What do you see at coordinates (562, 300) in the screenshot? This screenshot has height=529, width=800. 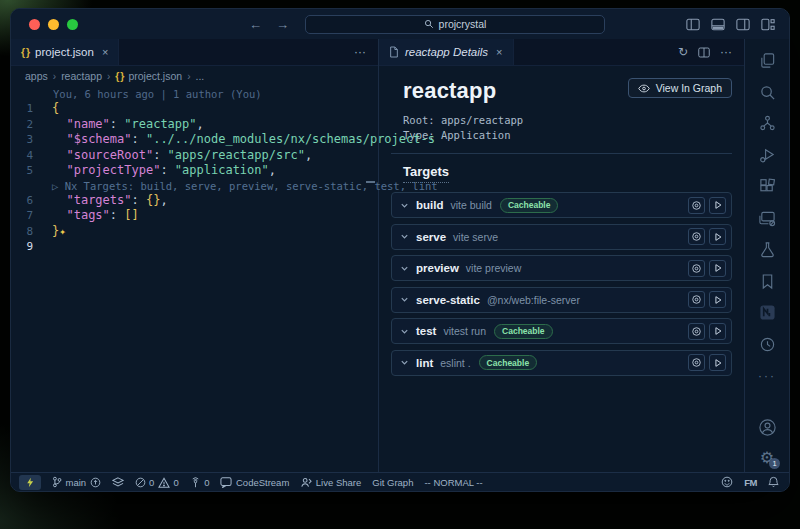 I see `target-row-serve-static: serve-static@nx/web:file-server` at bounding box center [562, 300].